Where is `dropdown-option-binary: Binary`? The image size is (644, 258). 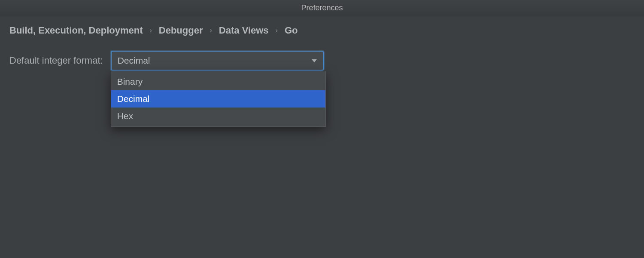
dropdown-option-binary: Binary is located at coordinates (218, 82).